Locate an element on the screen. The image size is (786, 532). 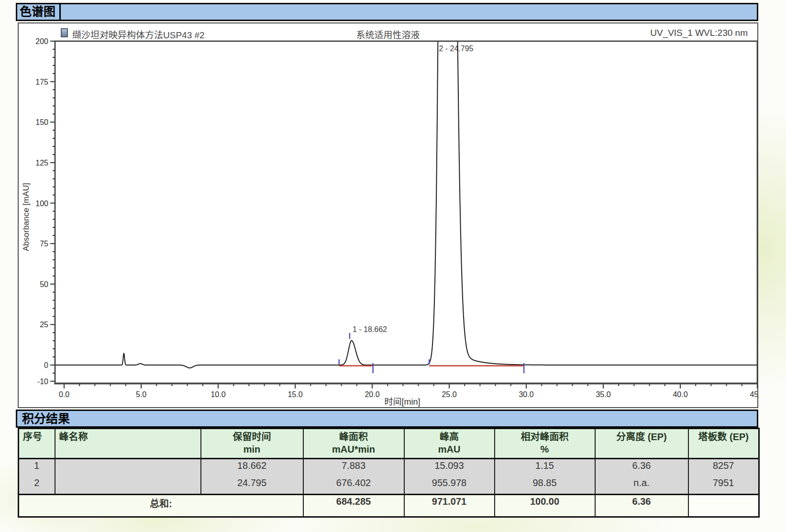
sum-resolution: 6.36 is located at coordinates (642, 506).